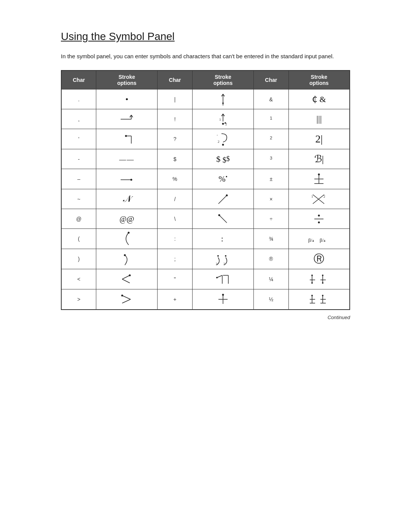 The image size is (411, 532). Describe the element at coordinates (319, 119) in the screenshot. I see `stroke-cell: |||` at that location.